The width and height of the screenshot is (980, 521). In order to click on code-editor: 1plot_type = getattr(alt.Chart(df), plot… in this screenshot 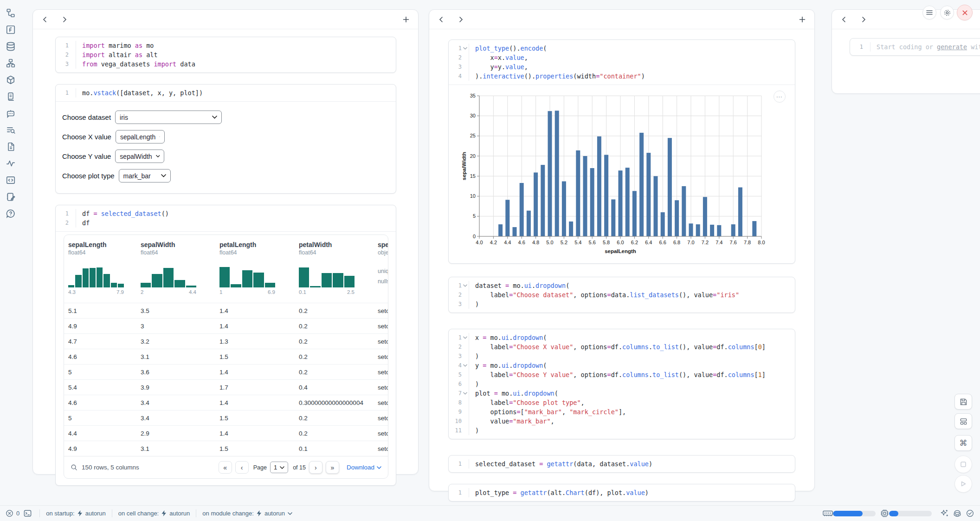, I will do `click(622, 493)`.